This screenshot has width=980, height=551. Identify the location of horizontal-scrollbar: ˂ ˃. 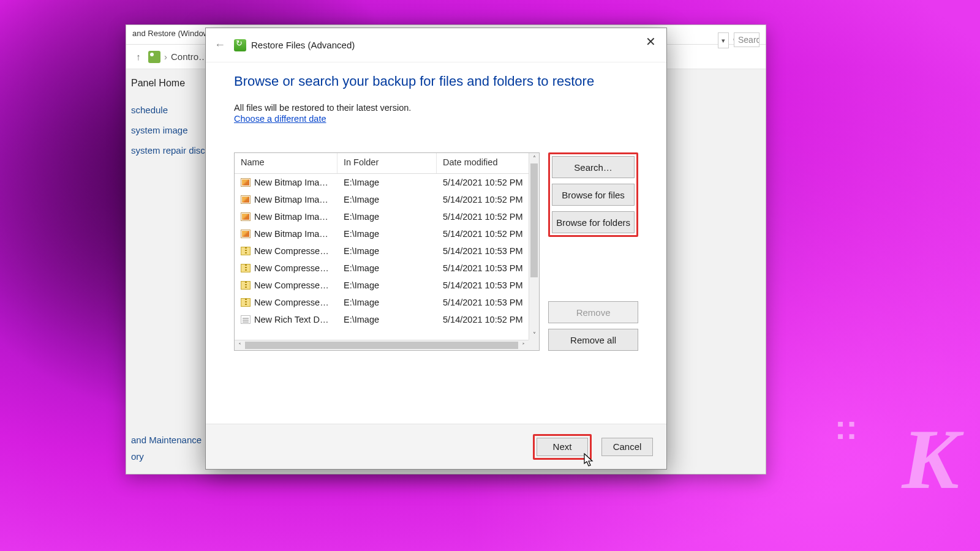
(382, 345).